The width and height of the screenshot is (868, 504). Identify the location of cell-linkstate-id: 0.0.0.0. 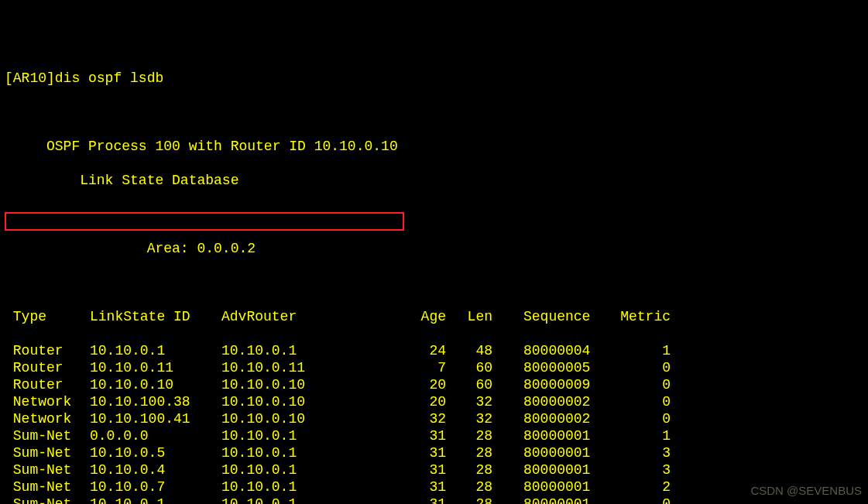
(156, 436).